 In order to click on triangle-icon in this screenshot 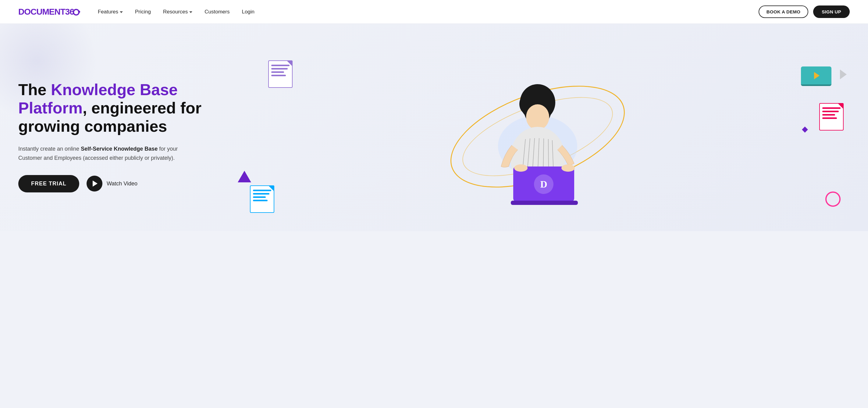, I will do `click(245, 177)`.